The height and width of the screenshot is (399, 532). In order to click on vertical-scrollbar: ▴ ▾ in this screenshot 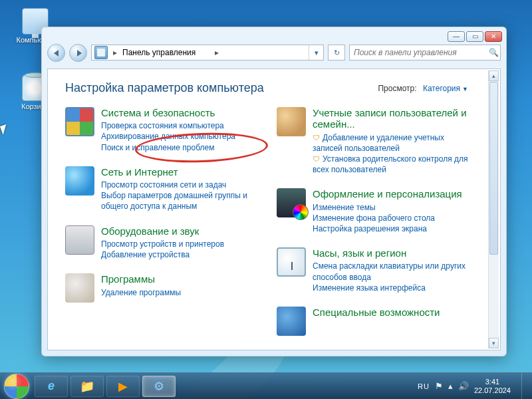, I will do `click(493, 209)`.